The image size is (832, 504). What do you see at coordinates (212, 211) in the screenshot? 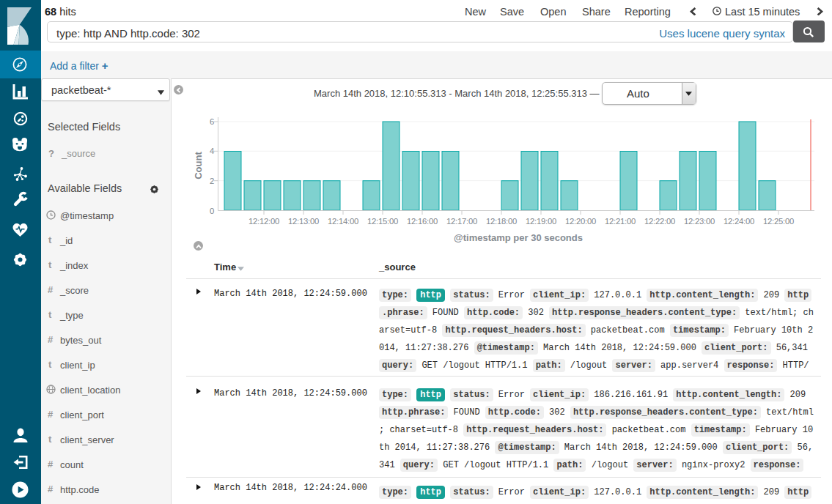
I see `svg-text: 0` at bounding box center [212, 211].